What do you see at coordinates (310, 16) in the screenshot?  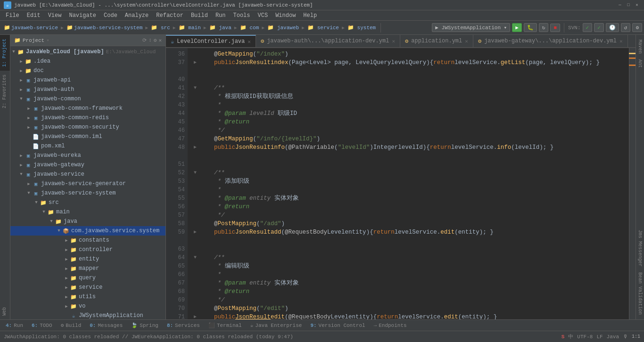 I see `menu-item-help: Help` at bounding box center [310, 16].